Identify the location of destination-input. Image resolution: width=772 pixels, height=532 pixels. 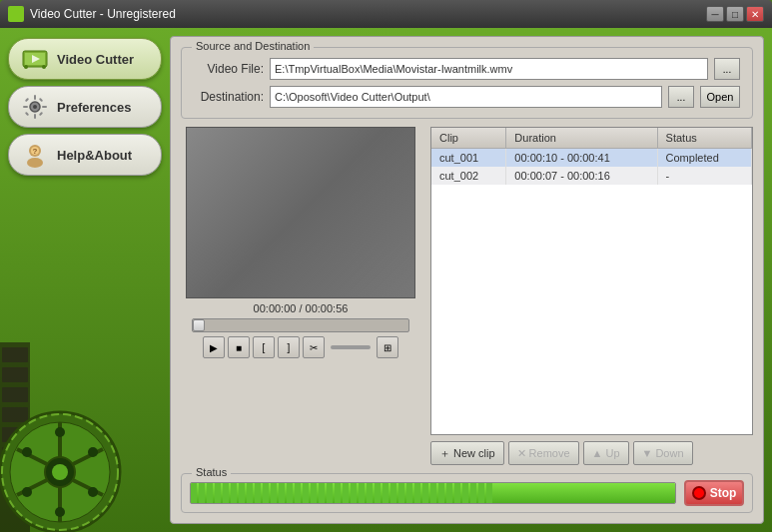
(465, 97).